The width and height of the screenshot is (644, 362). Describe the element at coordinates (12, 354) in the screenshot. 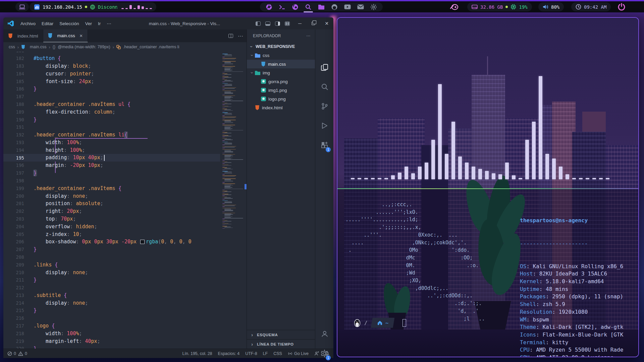

I see `errors-indicator: 0` at that location.